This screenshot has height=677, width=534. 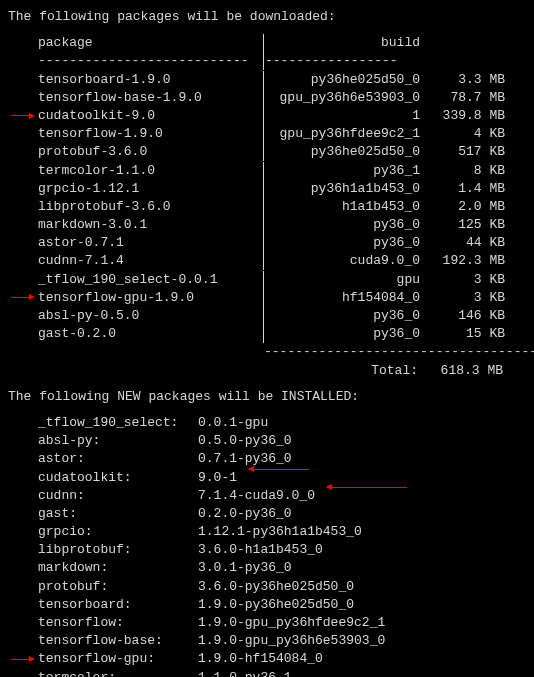 What do you see at coordinates (462, 207) in the screenshot?
I see `download-size: 2.0 MB` at bounding box center [462, 207].